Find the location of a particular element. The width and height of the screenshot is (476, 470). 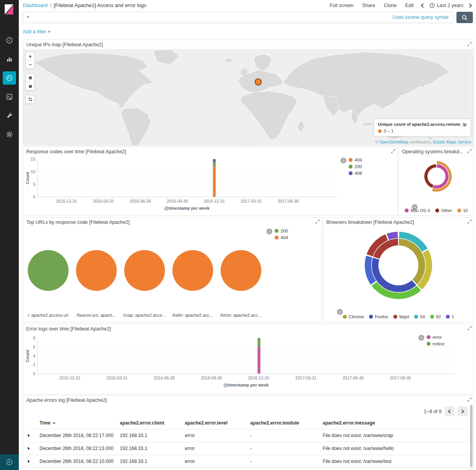

full-screen-button: Full screen is located at coordinates (342, 5).